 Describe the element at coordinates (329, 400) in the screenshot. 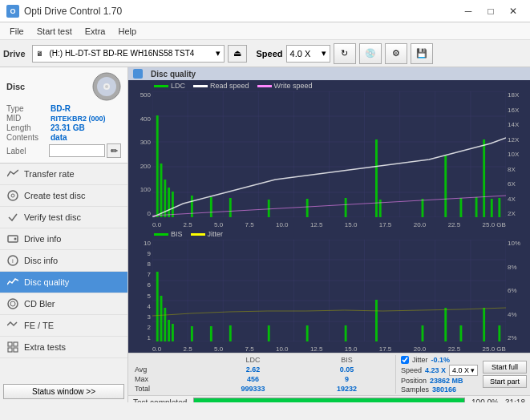

I see `progress-bar-outer` at that location.